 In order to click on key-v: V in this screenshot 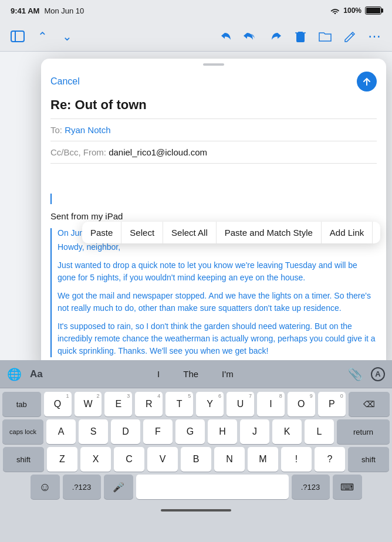, I will do `click(163, 459)`.